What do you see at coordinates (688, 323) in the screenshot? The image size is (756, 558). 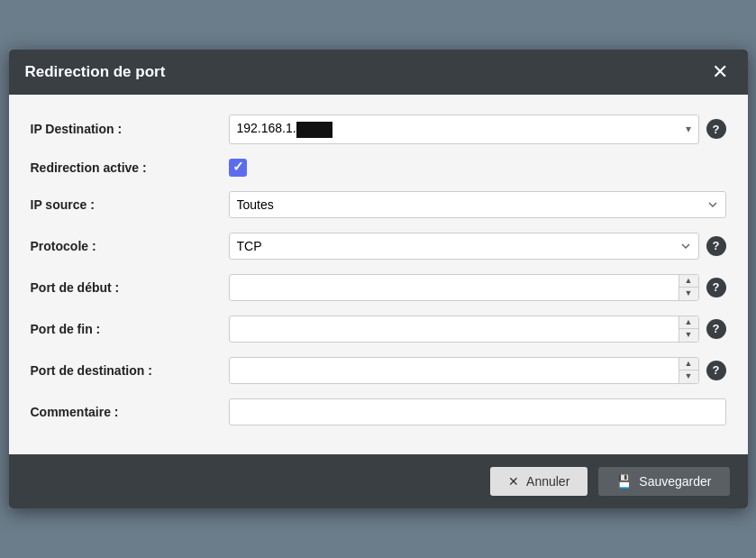 I see `port-end-up-button: ▲` at bounding box center [688, 323].